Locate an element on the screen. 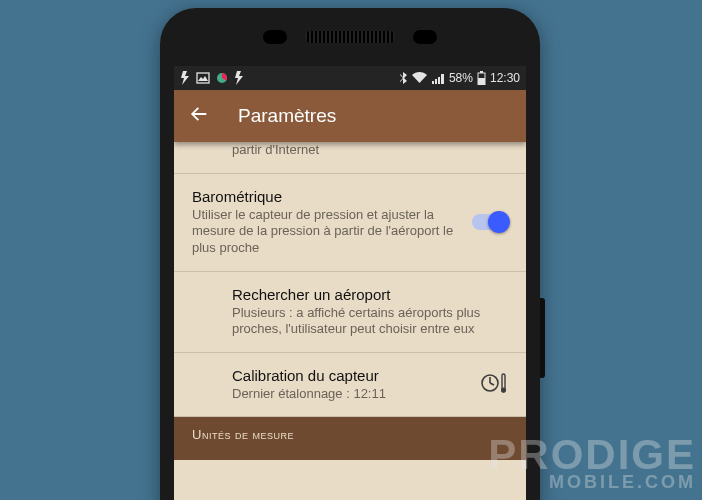 This screenshot has height=500, width=702. signal-icon is located at coordinates (438, 78).